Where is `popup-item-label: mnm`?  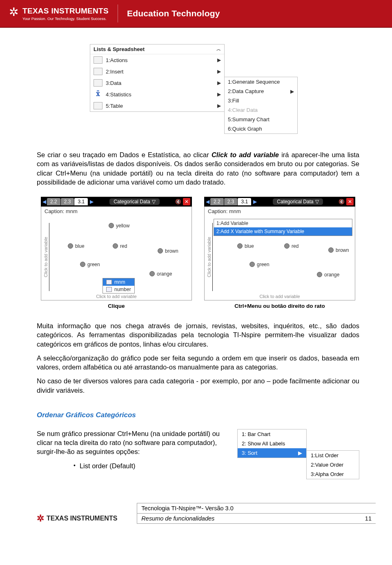 popup-item-label: mnm is located at coordinates (120, 282).